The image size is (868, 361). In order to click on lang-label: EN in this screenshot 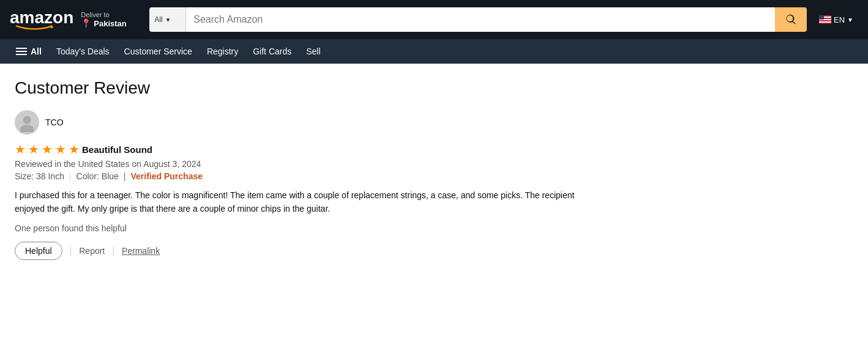, I will do `click(839, 20)`.